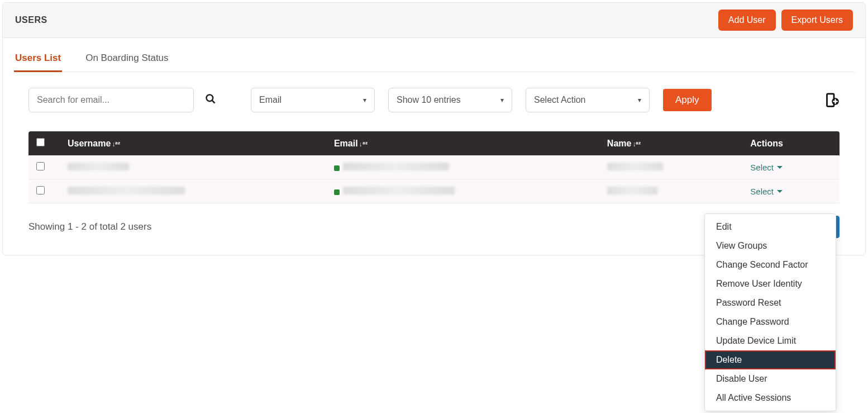 This screenshot has width=868, height=413. Describe the element at coordinates (434, 59) in the screenshot. I see `tabs: Users List On Boarding Status` at that location.